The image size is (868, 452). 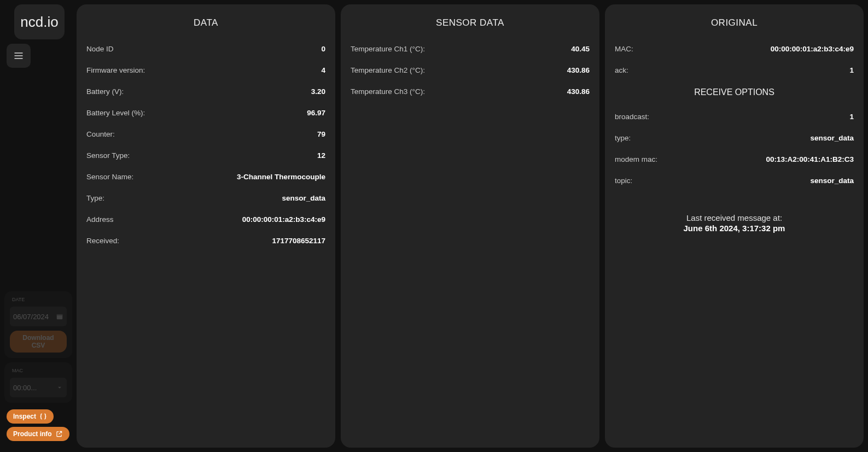 What do you see at coordinates (59, 434) in the screenshot?
I see `external-link-icon` at bounding box center [59, 434].